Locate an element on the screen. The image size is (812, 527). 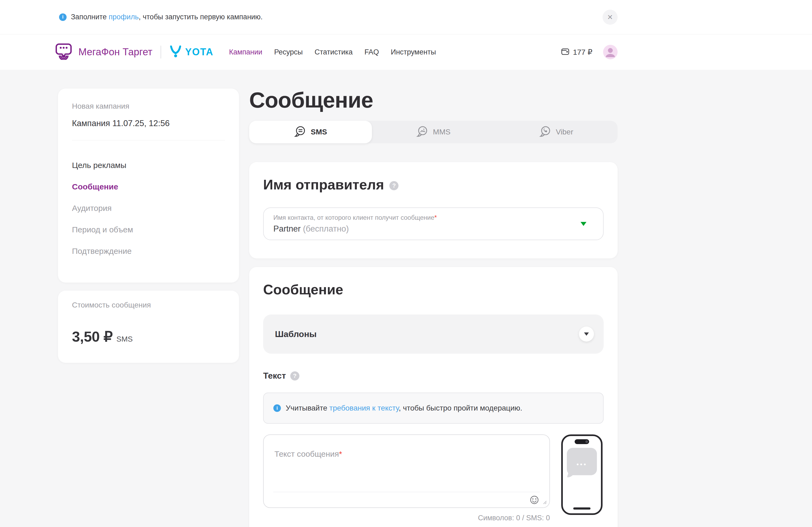
tab-mms: MMS is located at coordinates (433, 132).